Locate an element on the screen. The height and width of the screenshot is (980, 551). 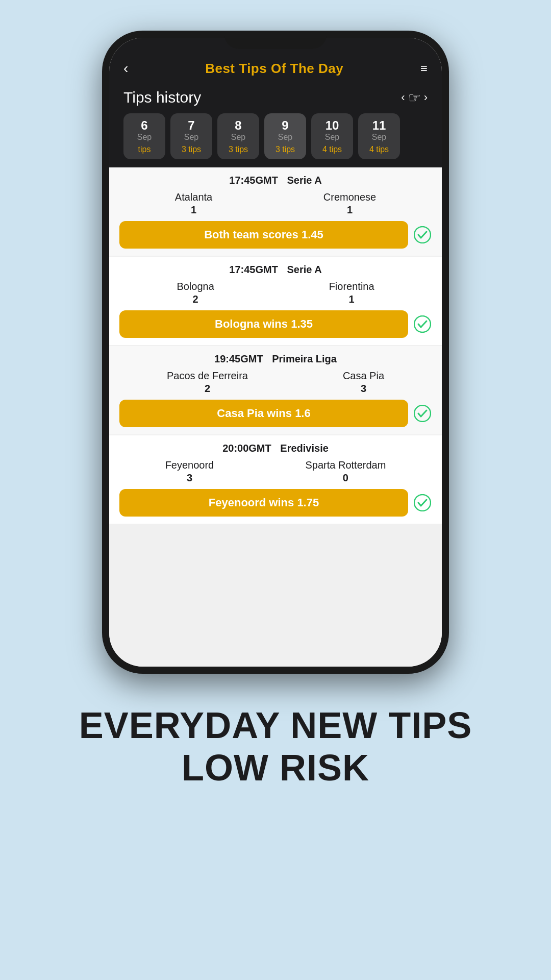
date-card-8: 8 Sep 3 tips is located at coordinates (238, 136).